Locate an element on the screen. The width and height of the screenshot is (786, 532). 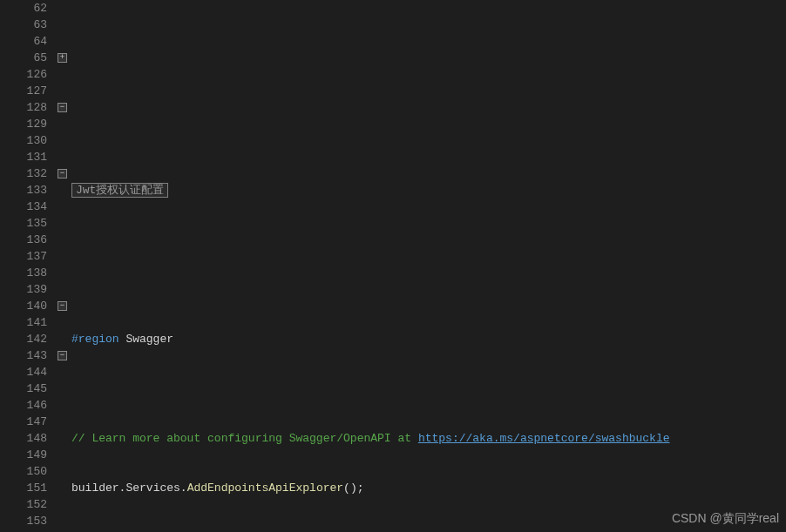
line-number: 128 is located at coordinates (24, 108).